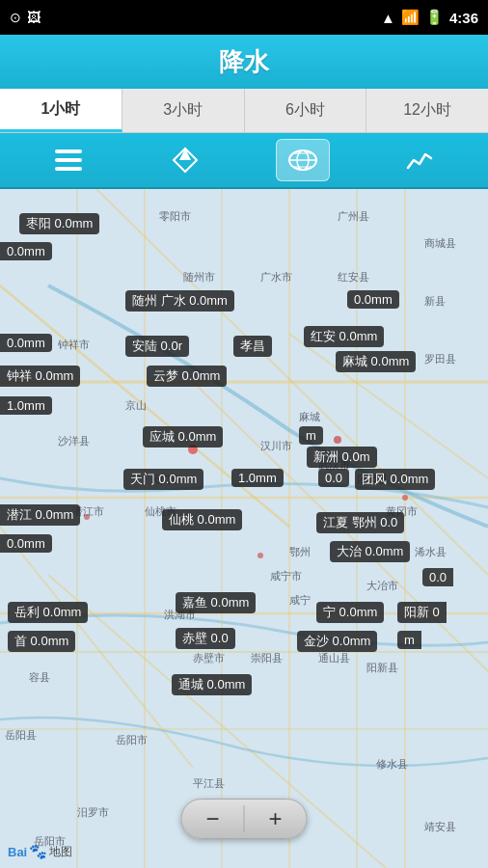  What do you see at coordinates (382, 667) in the screenshot?
I see `svg-text: 阳新县` at bounding box center [382, 667].